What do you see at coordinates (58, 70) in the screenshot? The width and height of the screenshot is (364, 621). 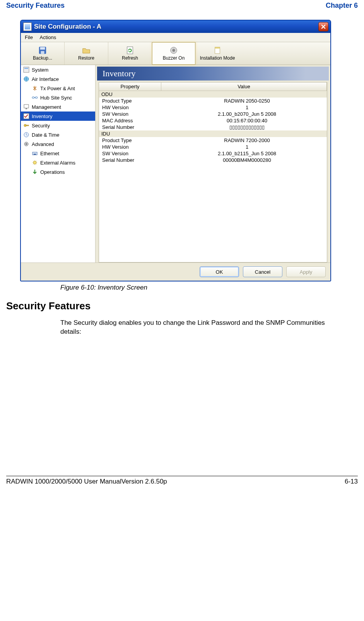 I see `sidebar-item-system: System` at bounding box center [58, 70].